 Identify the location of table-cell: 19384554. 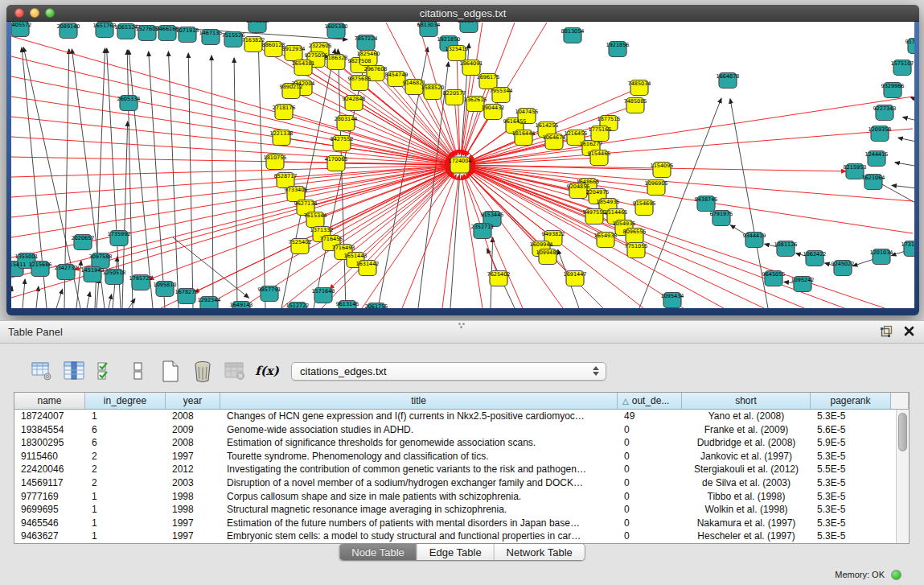
(50, 430).